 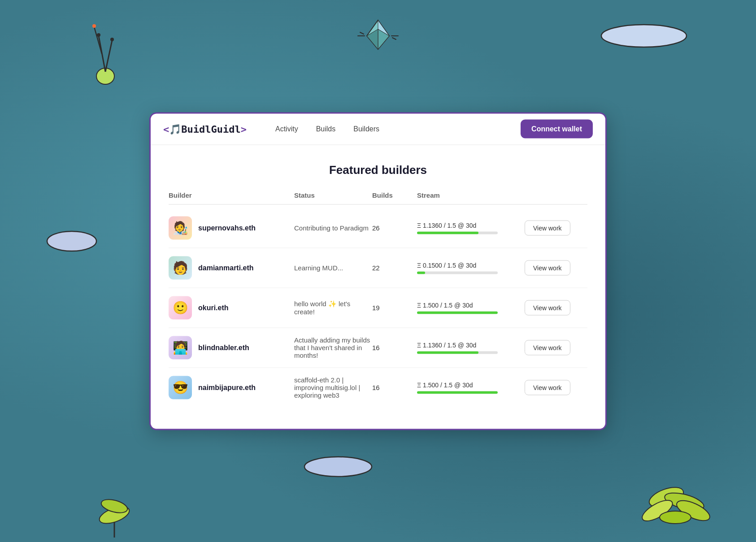 What do you see at coordinates (180, 387) in the screenshot?
I see `avatar-4: 😎` at bounding box center [180, 387].